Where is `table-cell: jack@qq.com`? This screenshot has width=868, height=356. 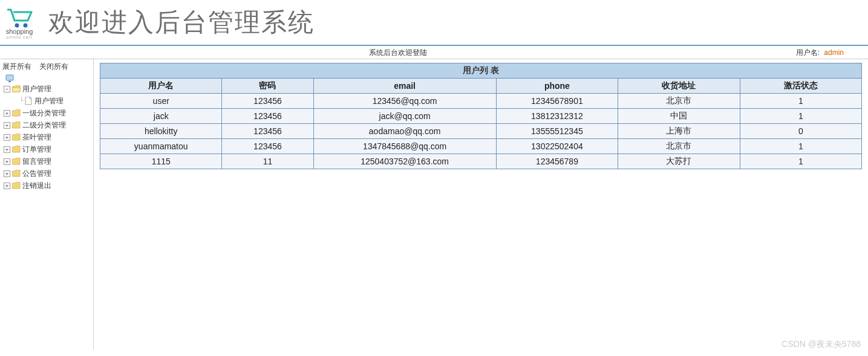 table-cell: jack@qq.com is located at coordinates (405, 116).